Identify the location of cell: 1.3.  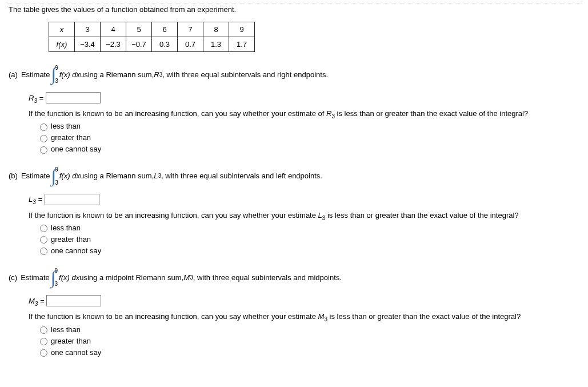
(216, 45).